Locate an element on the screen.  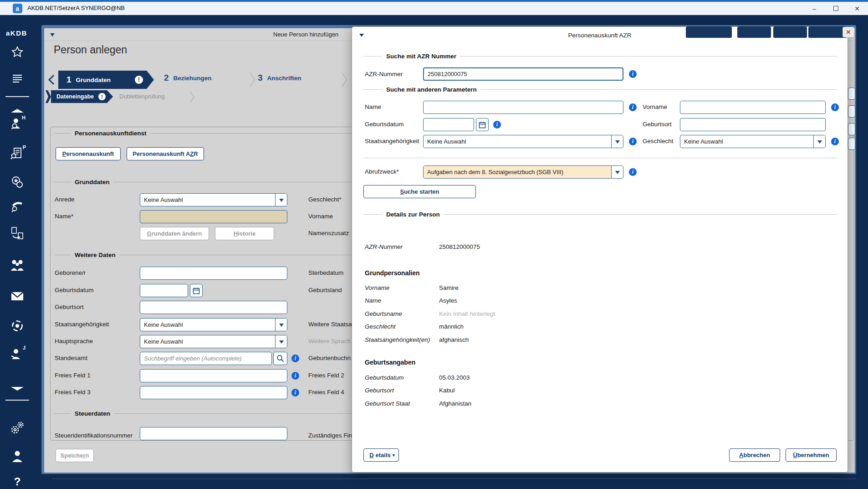
dialog-geschlecht-select: Keine Auswahl is located at coordinates (753, 141).